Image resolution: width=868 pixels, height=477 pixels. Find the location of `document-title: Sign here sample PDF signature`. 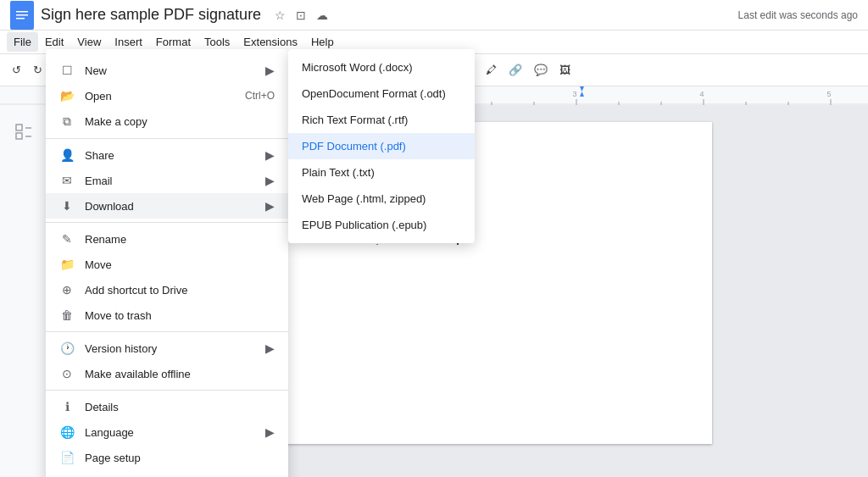

document-title: Sign here sample PDF signature is located at coordinates (151, 15).